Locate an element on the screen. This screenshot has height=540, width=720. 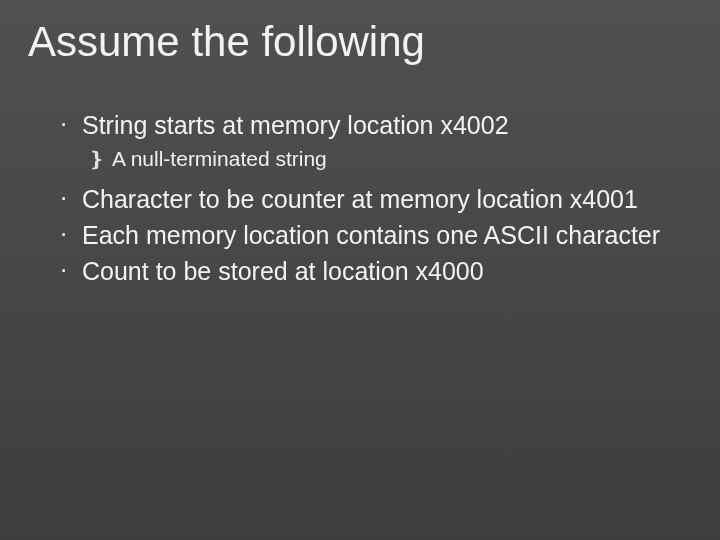
list-item-text: Count to be stored at location x4000 is located at coordinates (283, 271).